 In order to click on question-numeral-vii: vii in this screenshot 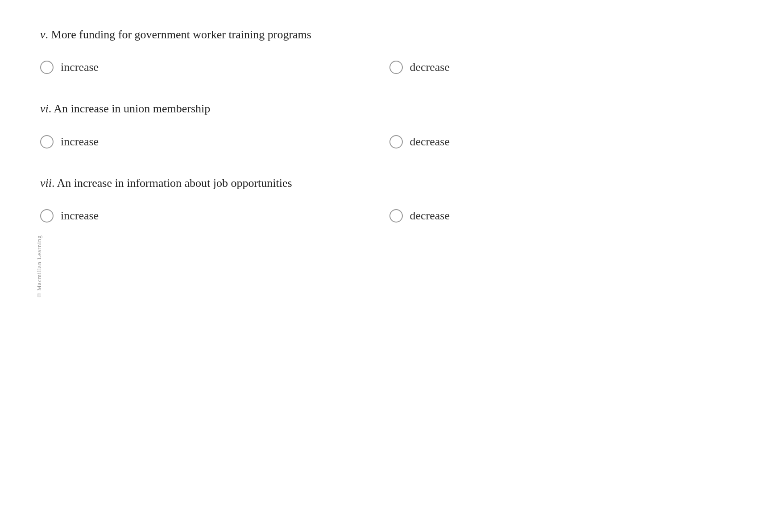, I will do `click(46, 183)`.